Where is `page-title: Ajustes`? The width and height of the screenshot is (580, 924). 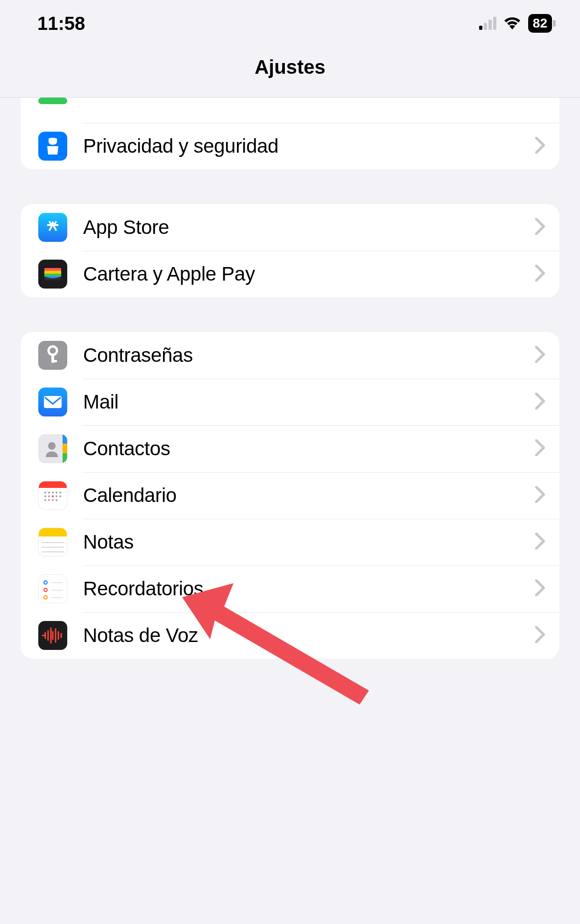
page-title: Ajustes is located at coordinates (290, 70).